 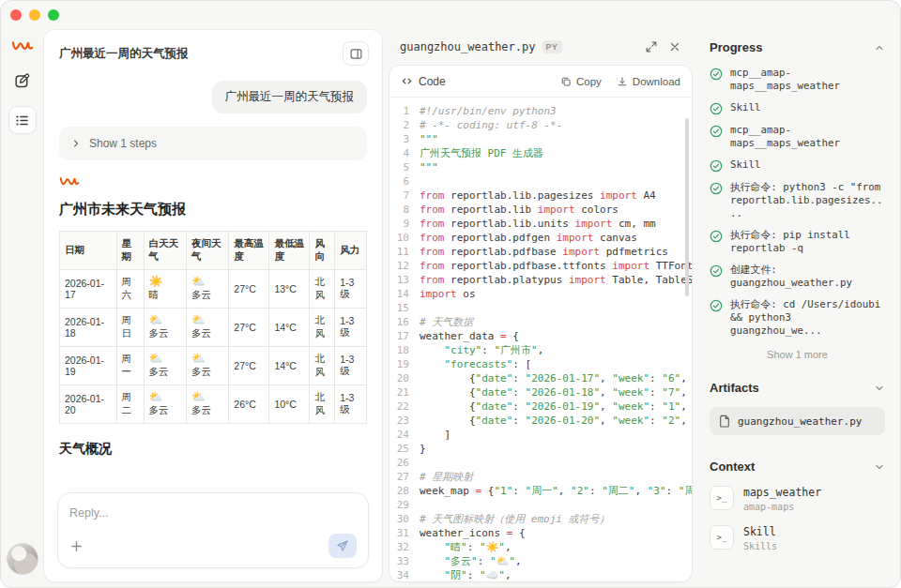 What do you see at coordinates (130, 251) in the screenshot?
I see `table-header-cell: 星期` at bounding box center [130, 251].